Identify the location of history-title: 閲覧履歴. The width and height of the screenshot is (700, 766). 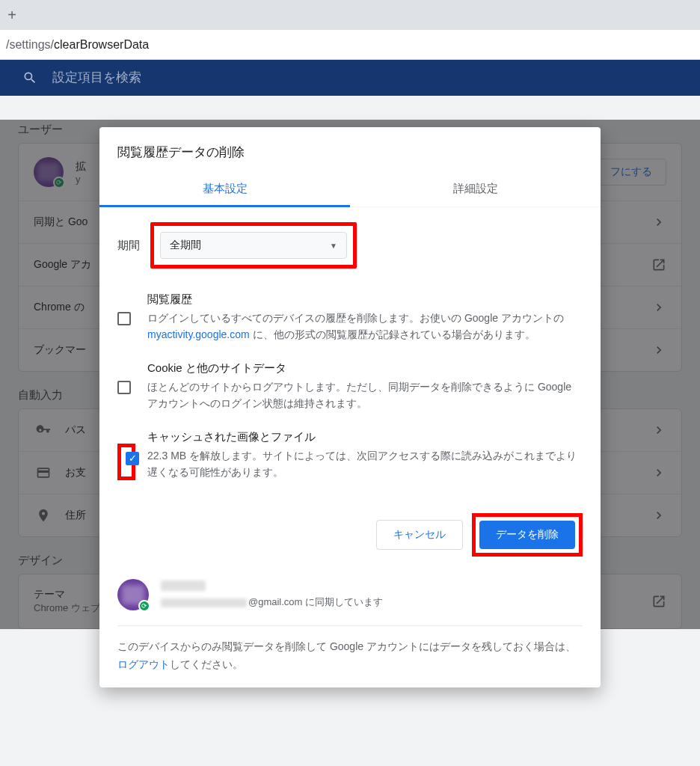
(365, 299).